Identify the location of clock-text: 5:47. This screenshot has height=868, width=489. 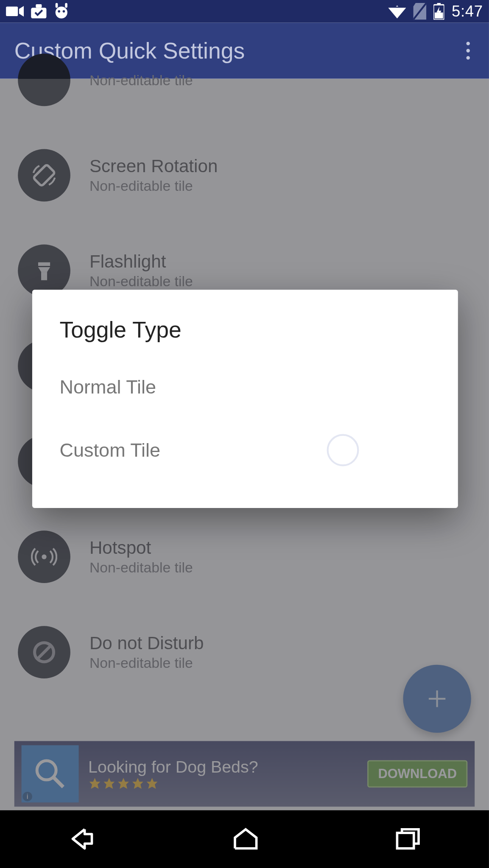
(467, 11).